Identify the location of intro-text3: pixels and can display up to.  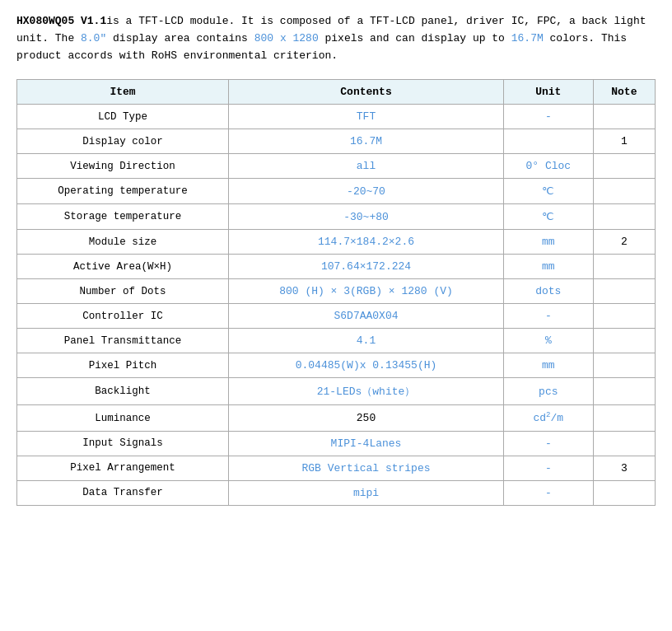
(415, 38).